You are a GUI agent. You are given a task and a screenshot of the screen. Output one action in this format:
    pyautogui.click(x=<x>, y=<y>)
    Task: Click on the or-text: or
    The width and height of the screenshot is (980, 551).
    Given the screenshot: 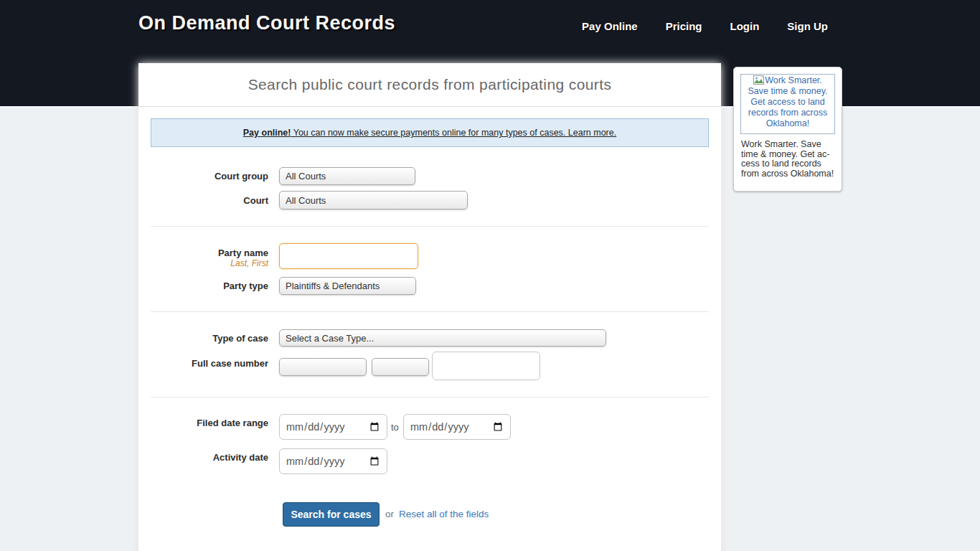 What is the action you would take?
    pyautogui.click(x=390, y=514)
    